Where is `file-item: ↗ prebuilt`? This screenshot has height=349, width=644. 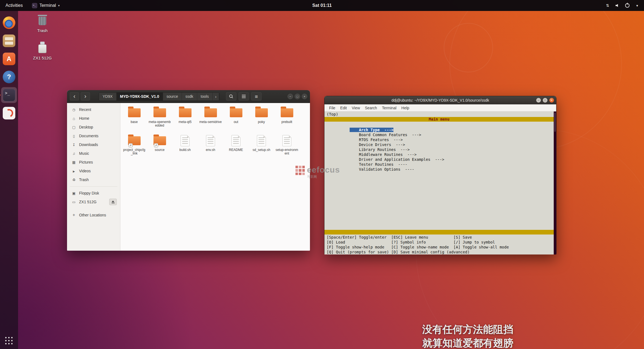
file-item: ↗ prebuilt is located at coordinates (287, 119).